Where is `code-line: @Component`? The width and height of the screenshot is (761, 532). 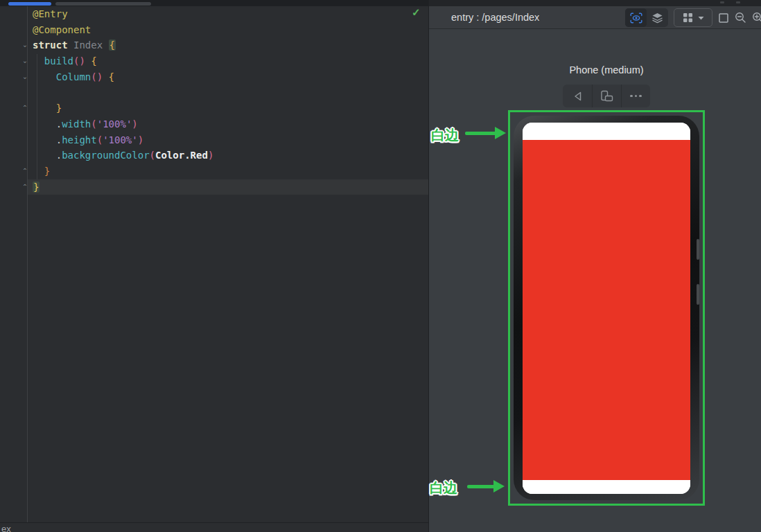
code-line: @Component is located at coordinates (227, 30).